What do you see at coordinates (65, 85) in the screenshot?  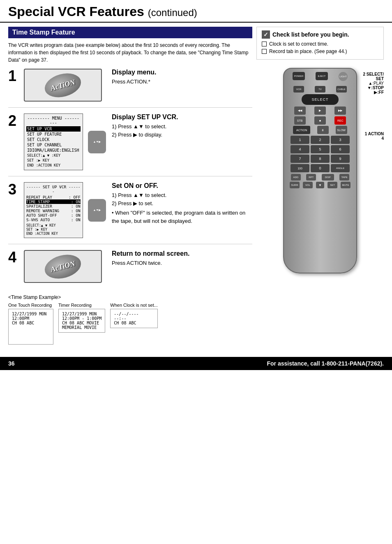 I see `step-1-image: AcTiON` at bounding box center [65, 85].